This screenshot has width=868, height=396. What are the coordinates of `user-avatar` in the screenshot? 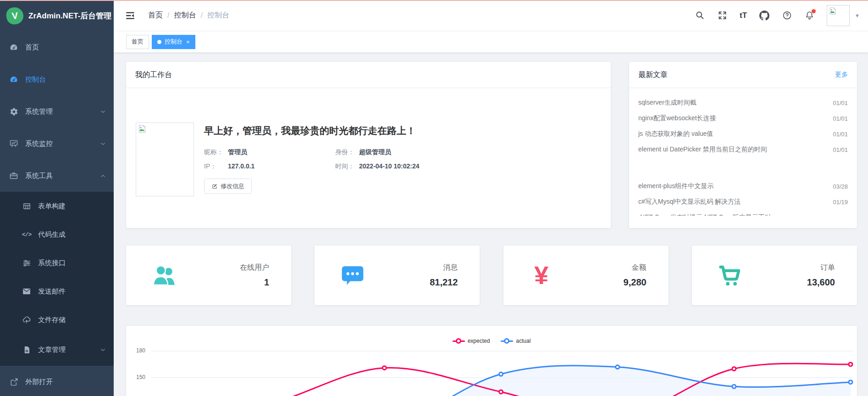 It's located at (838, 16).